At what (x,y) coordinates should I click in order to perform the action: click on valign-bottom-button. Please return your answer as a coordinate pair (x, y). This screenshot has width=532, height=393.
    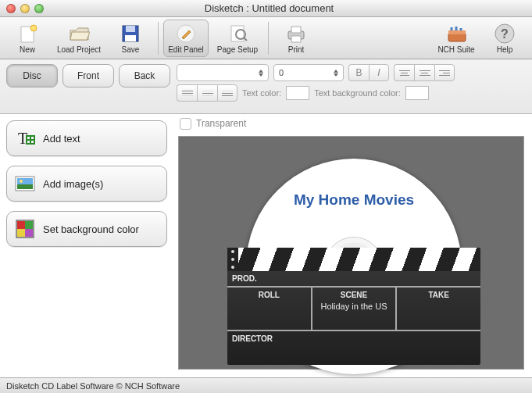
    Looking at the image, I should click on (227, 93).